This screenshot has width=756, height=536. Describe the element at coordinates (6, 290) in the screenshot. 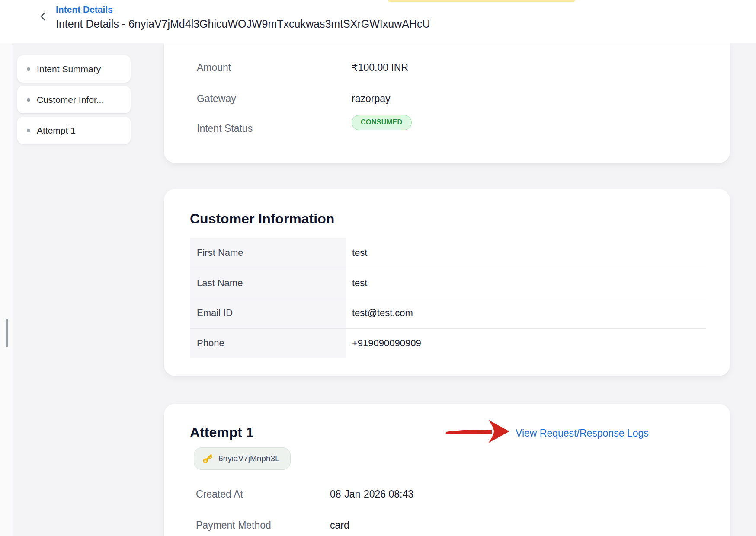

I see `left-gutter` at that location.